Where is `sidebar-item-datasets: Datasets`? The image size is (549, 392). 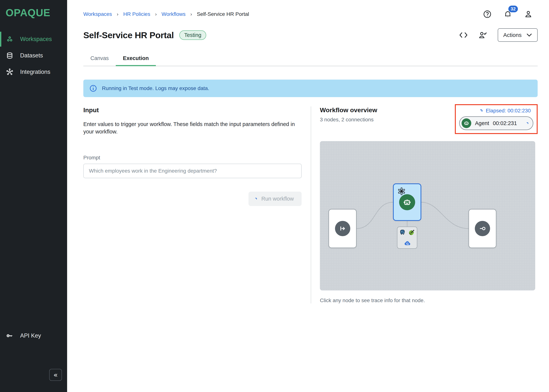
sidebar-item-datasets: Datasets is located at coordinates (34, 56).